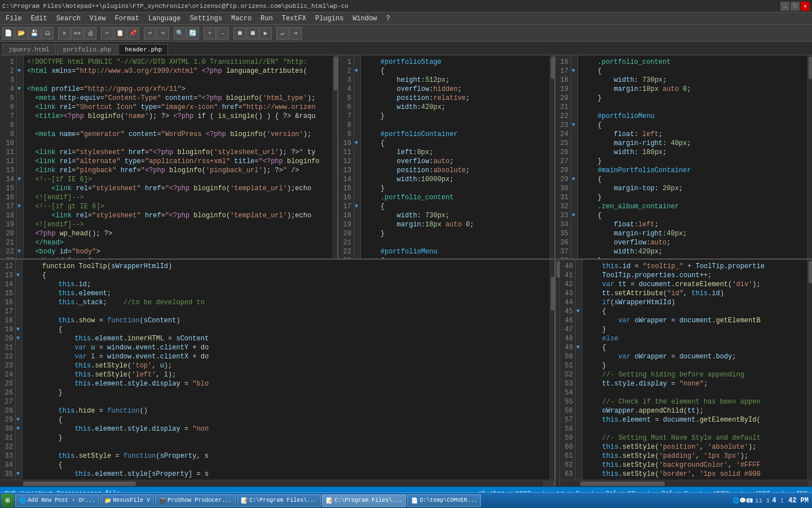  Describe the element at coordinates (406, 6) in the screenshot. I see `title-bar: C:\Program Files\Notepad++\plugins\FTP_s…` at that location.